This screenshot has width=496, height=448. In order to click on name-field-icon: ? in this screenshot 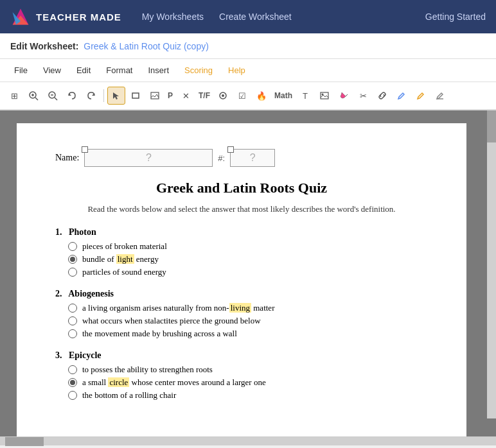, I will do `click(149, 158)`.